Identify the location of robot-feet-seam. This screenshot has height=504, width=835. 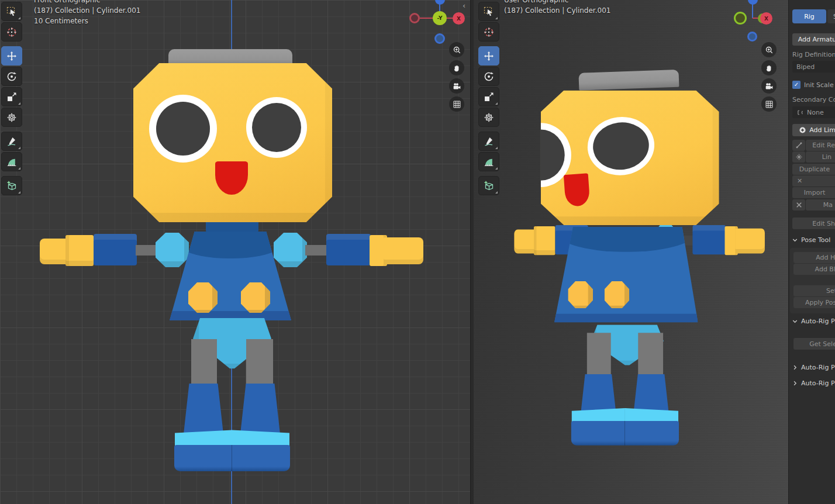
(232, 458).